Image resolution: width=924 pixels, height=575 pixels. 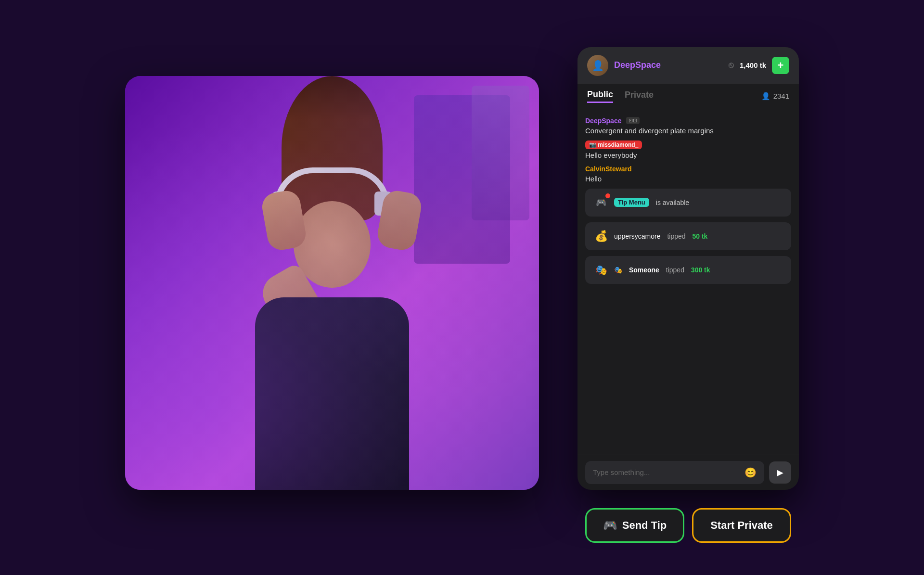 I want to click on send-tip-icon: 🎮, so click(x=610, y=525).